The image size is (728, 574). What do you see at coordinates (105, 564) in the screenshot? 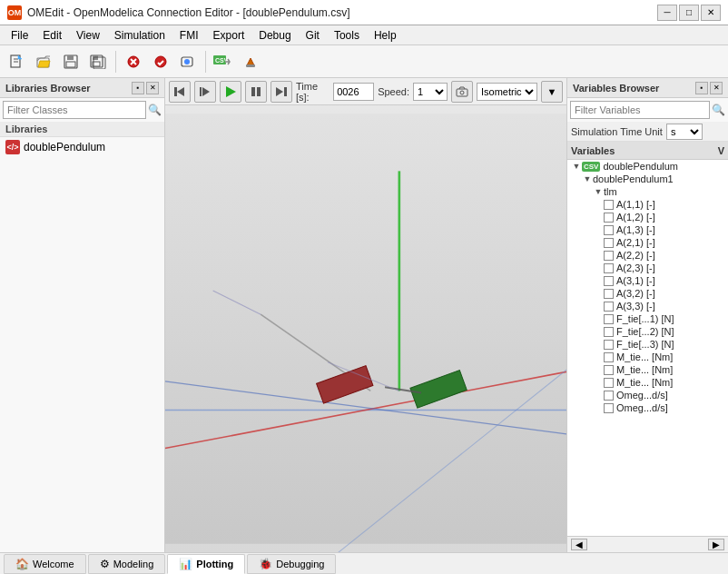
I see `modeling-icon: ⚙` at bounding box center [105, 564].